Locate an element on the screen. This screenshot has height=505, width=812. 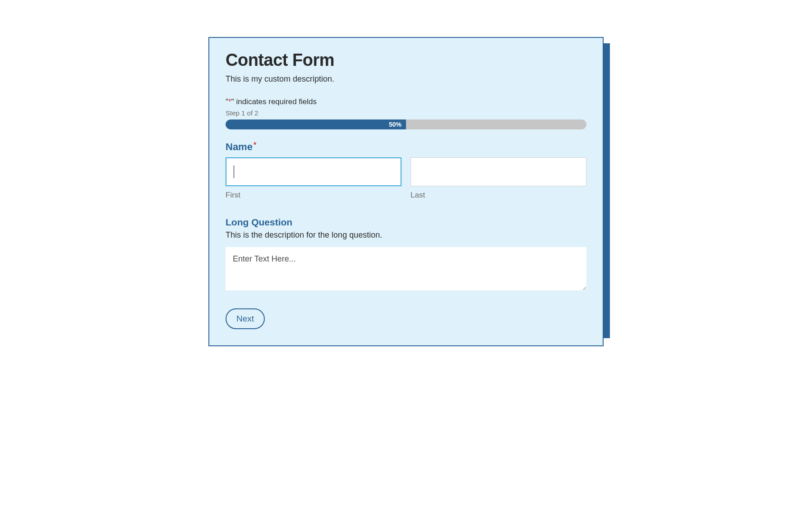
name-label: Name is located at coordinates (239, 147).